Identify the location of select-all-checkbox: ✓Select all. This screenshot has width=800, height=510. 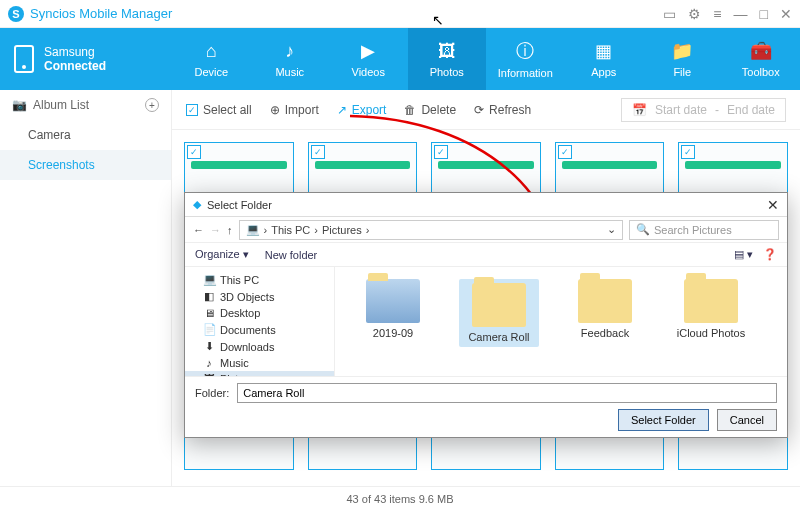
(219, 110).